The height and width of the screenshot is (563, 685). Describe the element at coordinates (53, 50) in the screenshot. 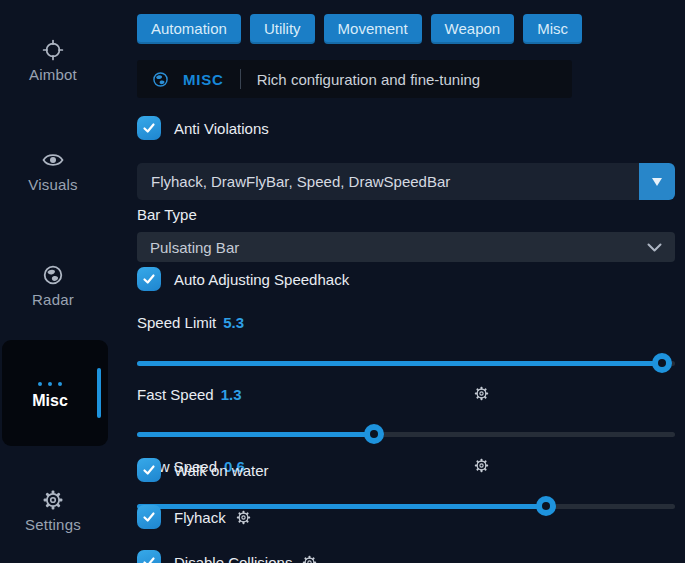

I see `crosshair-icon` at that location.